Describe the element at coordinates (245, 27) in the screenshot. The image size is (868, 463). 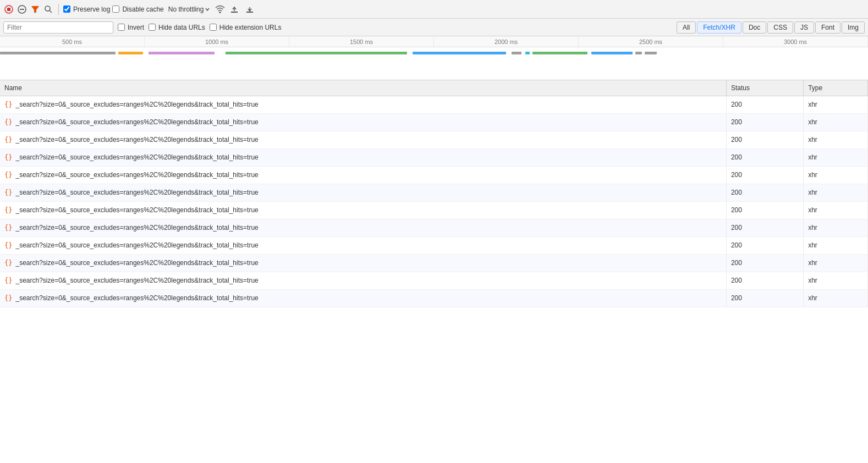
I see `hide-extension-urls-checkbox-label: Hide extension URLs` at that location.